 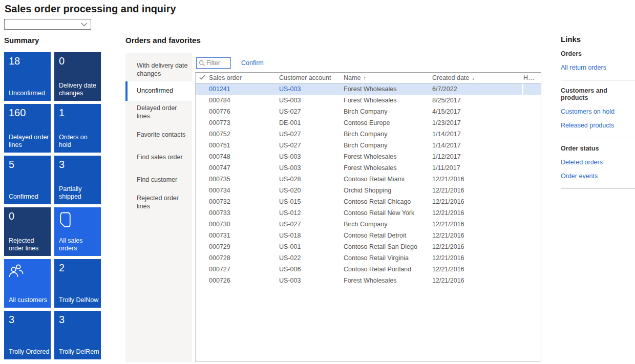 What do you see at coordinates (311, 213) in the screenshot?
I see `customer-account-cell: US-012` at bounding box center [311, 213].